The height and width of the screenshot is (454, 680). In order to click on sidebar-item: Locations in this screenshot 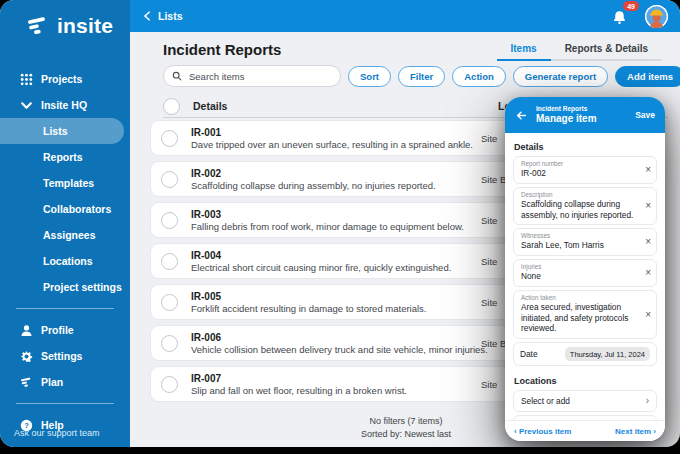, I will do `click(65, 261)`.